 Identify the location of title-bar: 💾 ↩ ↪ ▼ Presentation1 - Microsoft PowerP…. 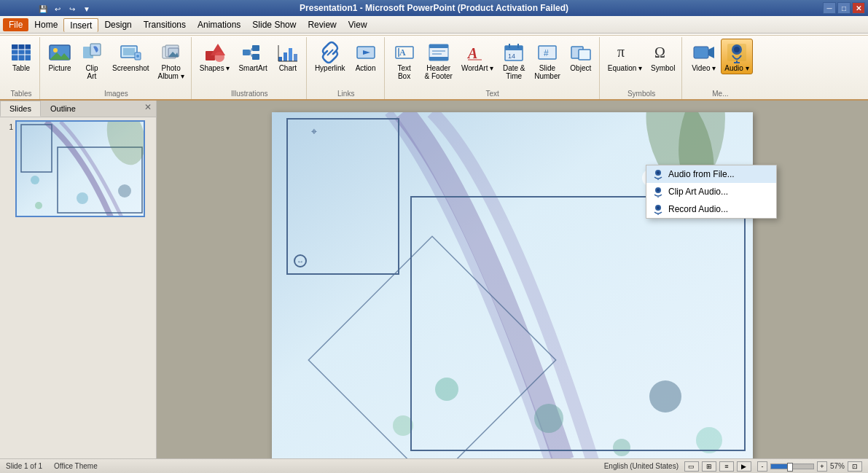
(434, 8).